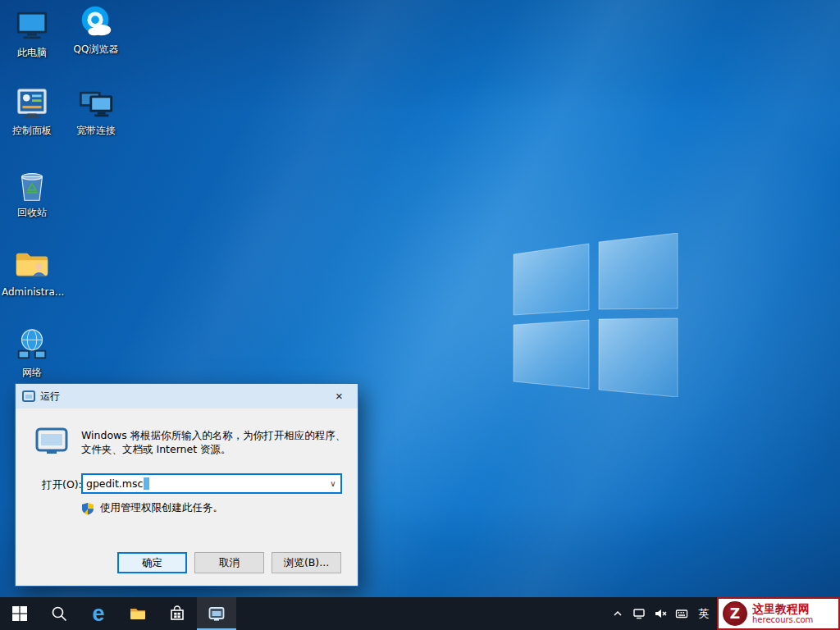 This screenshot has height=630, width=840. Describe the element at coordinates (153, 509) in the screenshot. I see `admin-note-row: 使用管理权限创建此任务。` at that location.